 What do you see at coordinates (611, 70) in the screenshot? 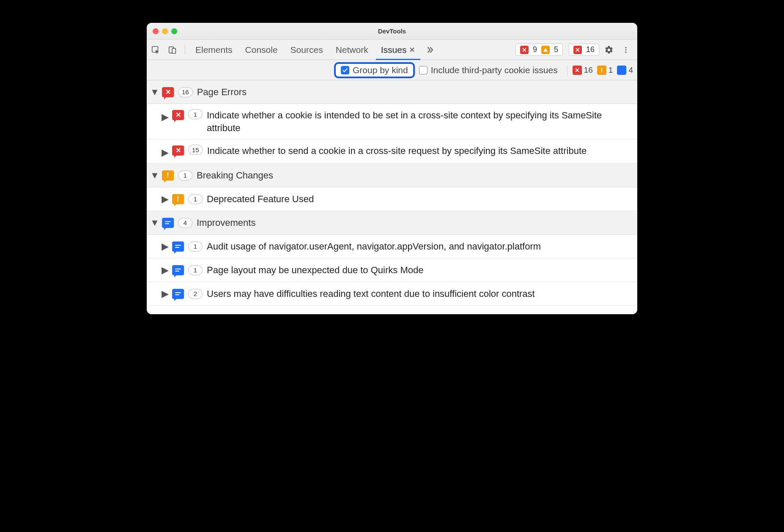
I see `stat-value: 1` at bounding box center [611, 70].